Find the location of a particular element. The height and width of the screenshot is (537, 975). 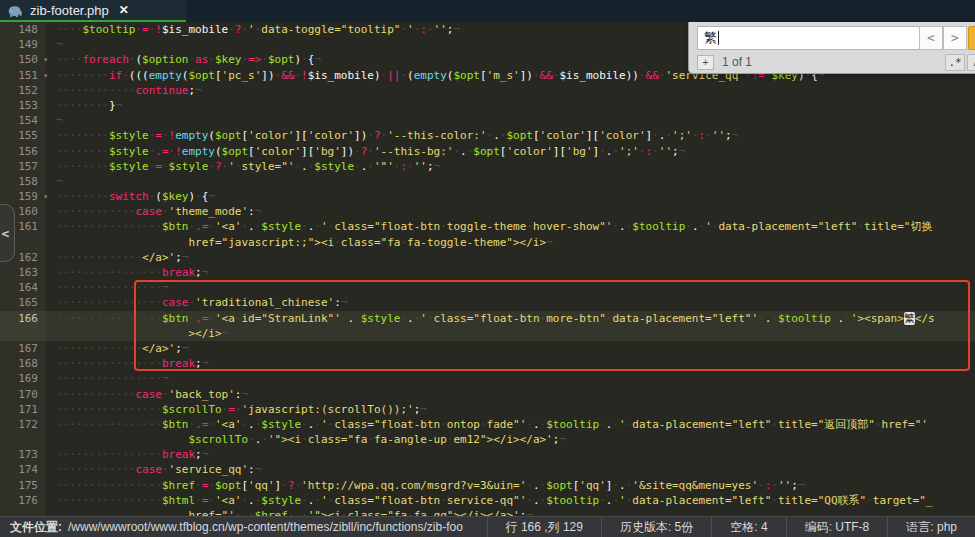

code-line: 161················$btn·.=·'<a'·.·$style… is located at coordinates (488, 226).